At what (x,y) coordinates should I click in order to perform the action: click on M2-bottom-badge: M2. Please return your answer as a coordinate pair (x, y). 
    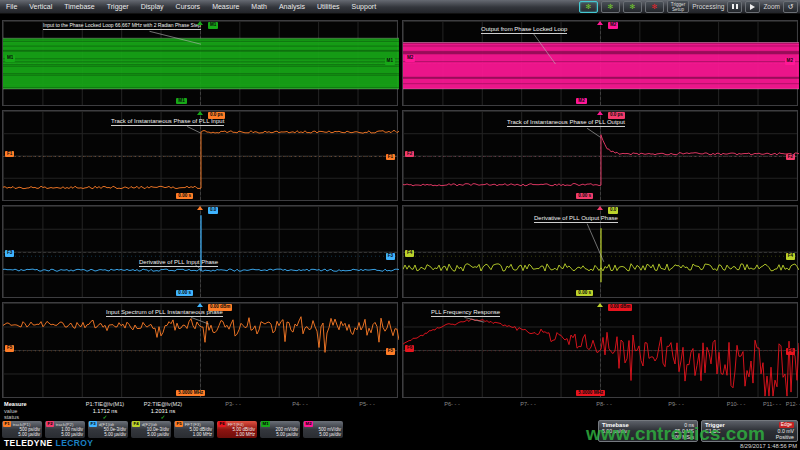
    Looking at the image, I should click on (581, 102).